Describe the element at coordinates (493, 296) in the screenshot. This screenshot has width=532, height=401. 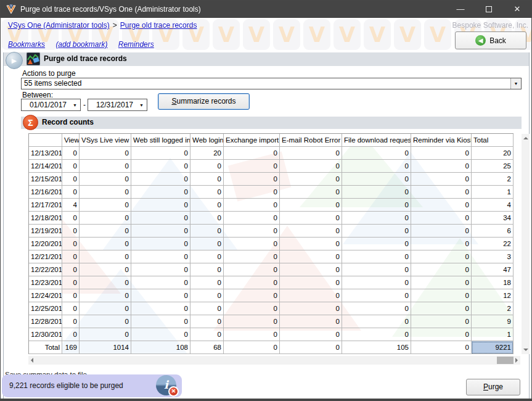
I see `value-cell: 12` at that location.